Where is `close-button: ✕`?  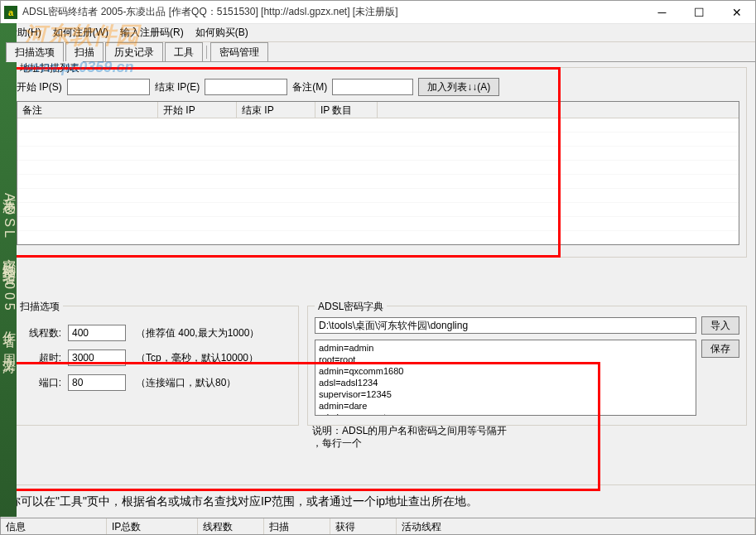 close-button: ✕ is located at coordinates (737, 12).